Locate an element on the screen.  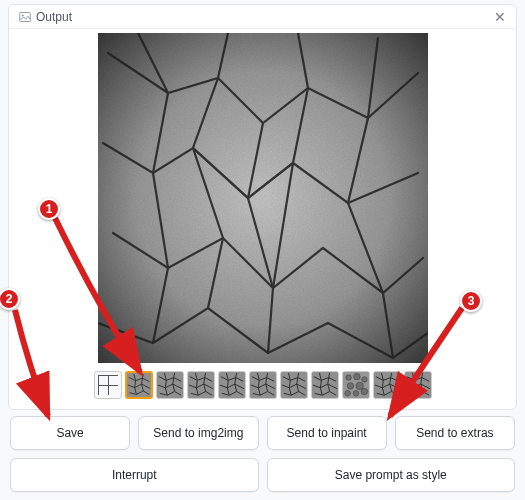
panel-header: Output ✕ is located at coordinates (262, 17).